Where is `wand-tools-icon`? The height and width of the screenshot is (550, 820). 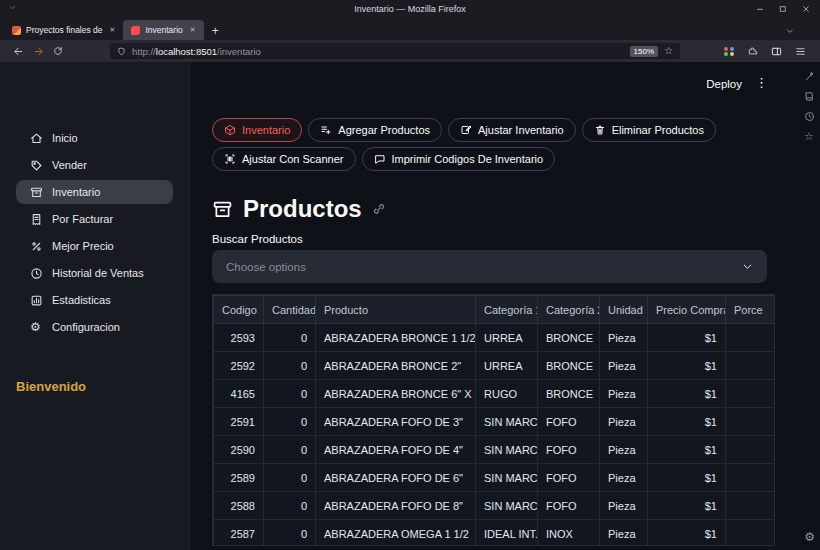
wand-tools-icon is located at coordinates (810, 76).